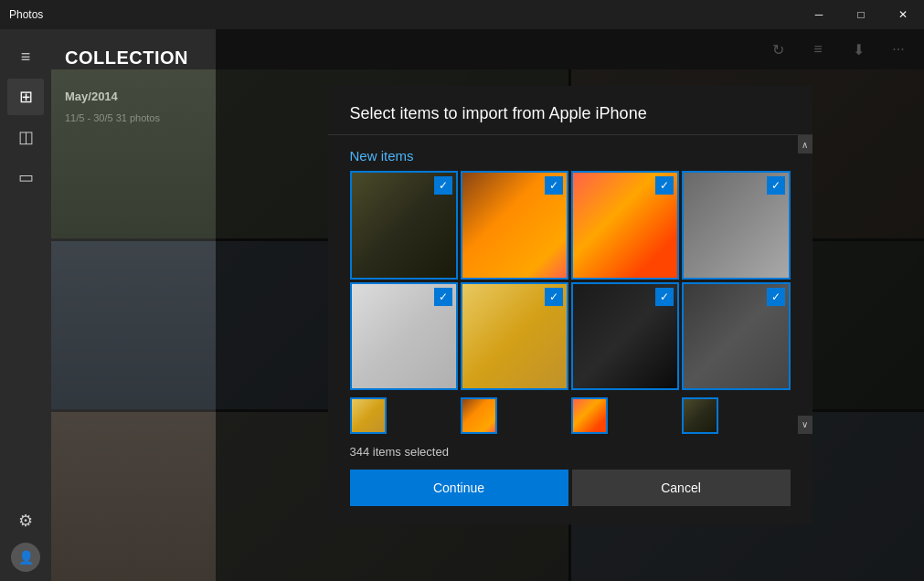 The width and height of the screenshot is (924, 581). I want to click on albums-icon: ◫, so click(26, 137).